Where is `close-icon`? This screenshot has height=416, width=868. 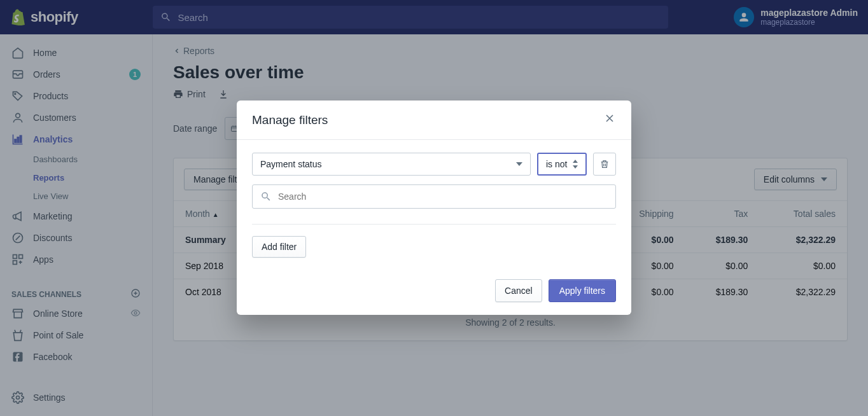 close-icon is located at coordinates (610, 118).